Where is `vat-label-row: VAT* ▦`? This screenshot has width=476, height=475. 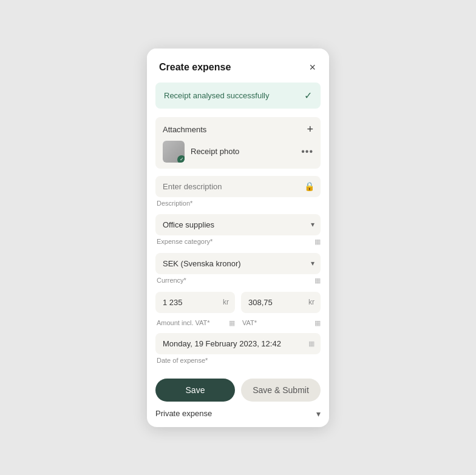
vat-label-row: VAT* ▦ is located at coordinates (280, 323).